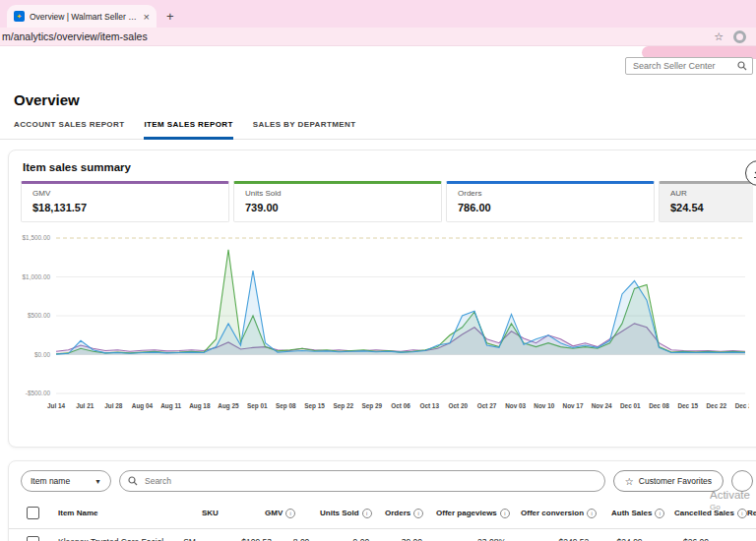 The image size is (756, 541). What do you see at coordinates (228, 406) in the screenshot?
I see `svg-text: Aug 25` at bounding box center [228, 406].